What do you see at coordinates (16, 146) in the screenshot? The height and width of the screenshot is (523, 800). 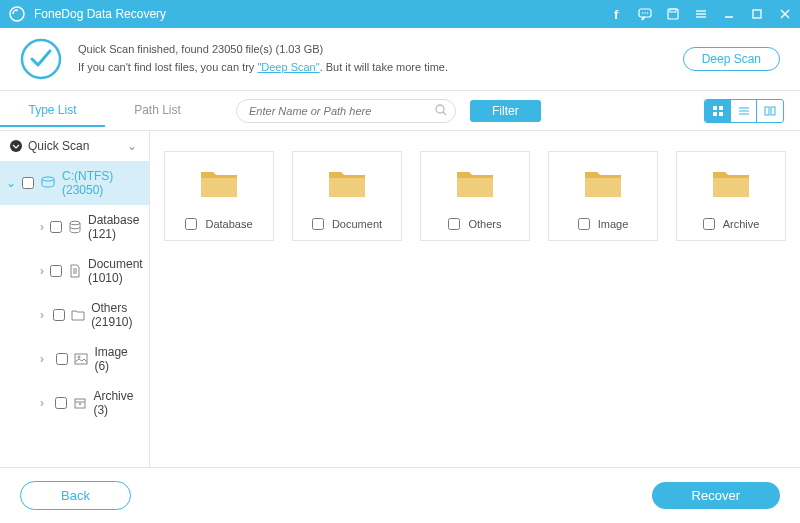 I see `collapse-icon` at bounding box center [16, 146].